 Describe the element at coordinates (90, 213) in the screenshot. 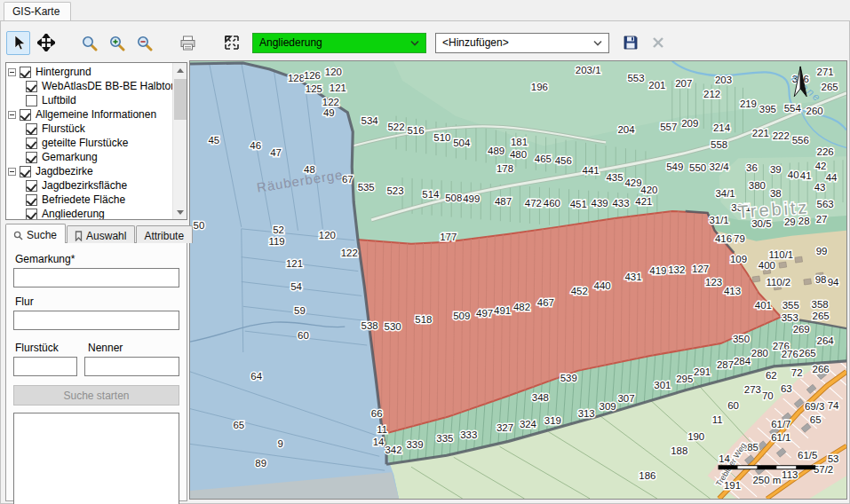

I see `layer-tree-item: Angliederung` at that location.